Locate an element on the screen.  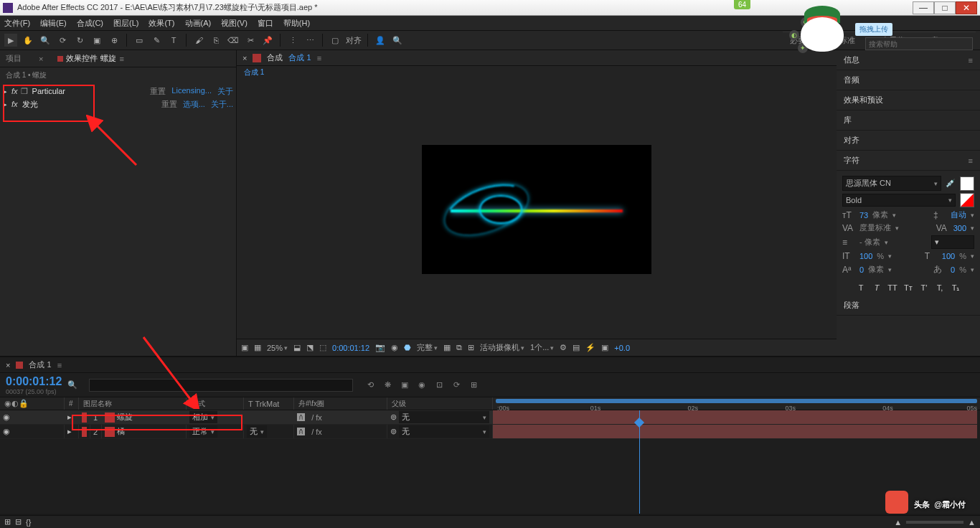
etc-tool-1: ⋮ is located at coordinates (293, 40).